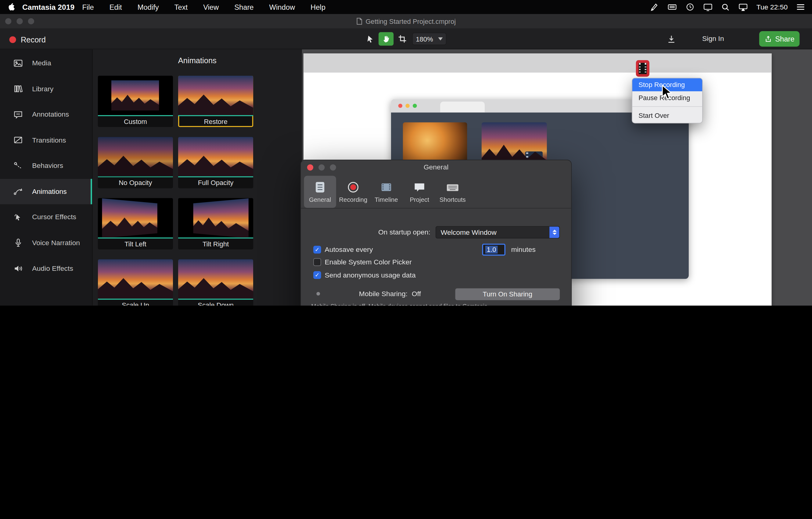 The height and width of the screenshot is (519, 812). What do you see at coordinates (667, 115) in the screenshot?
I see `menu-item-start-over: Start Over` at bounding box center [667, 115].